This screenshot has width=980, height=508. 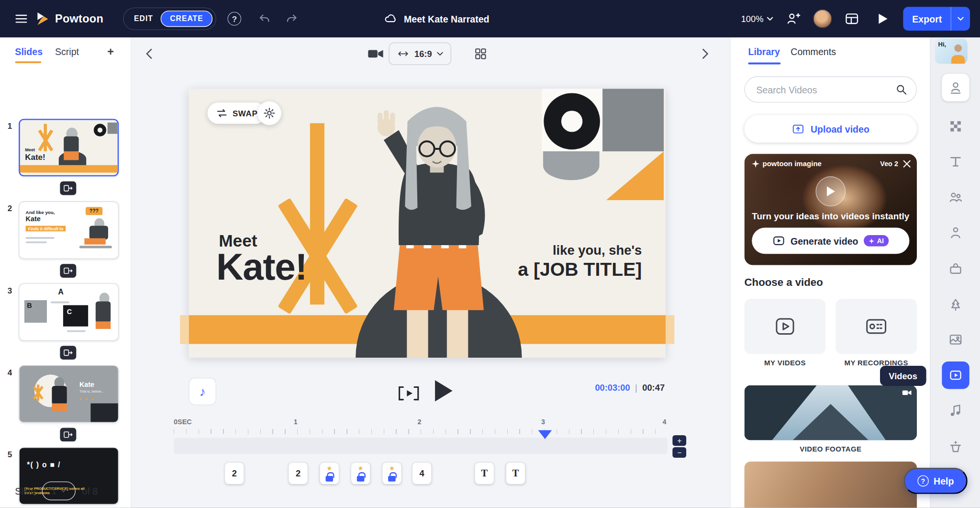 I want to click on timeline-zoom-in-button: +, so click(x=679, y=440).